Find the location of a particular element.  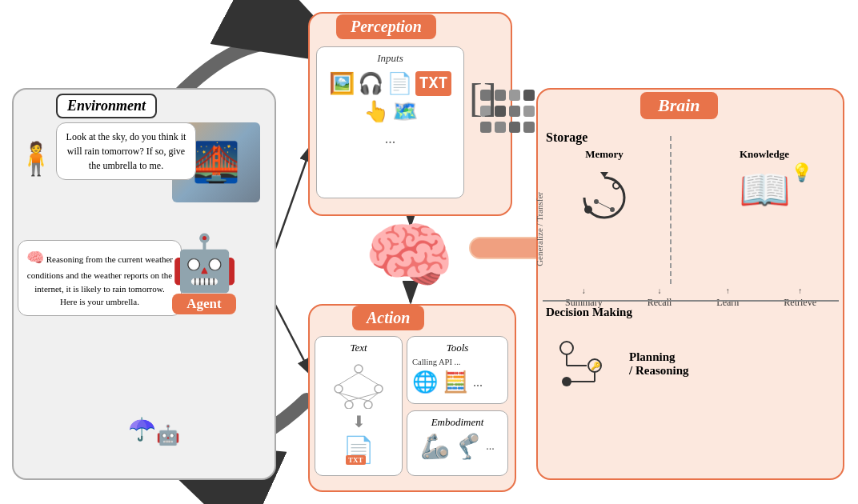

environment-title: Environment is located at coordinates (106, 106).